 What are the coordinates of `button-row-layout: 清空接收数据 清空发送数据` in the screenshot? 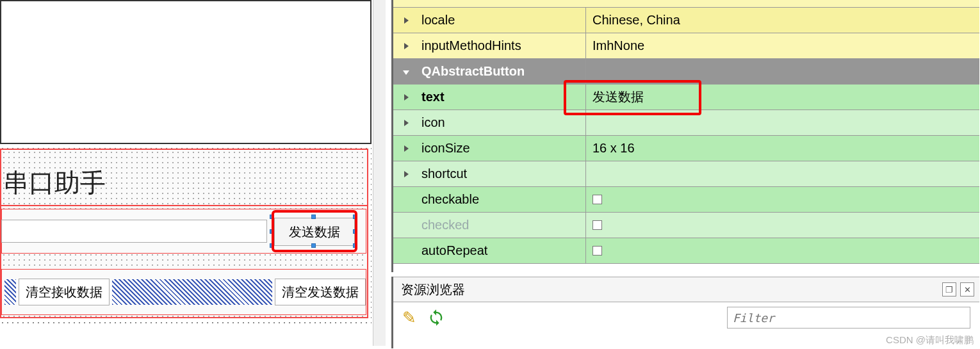 It's located at (184, 292).